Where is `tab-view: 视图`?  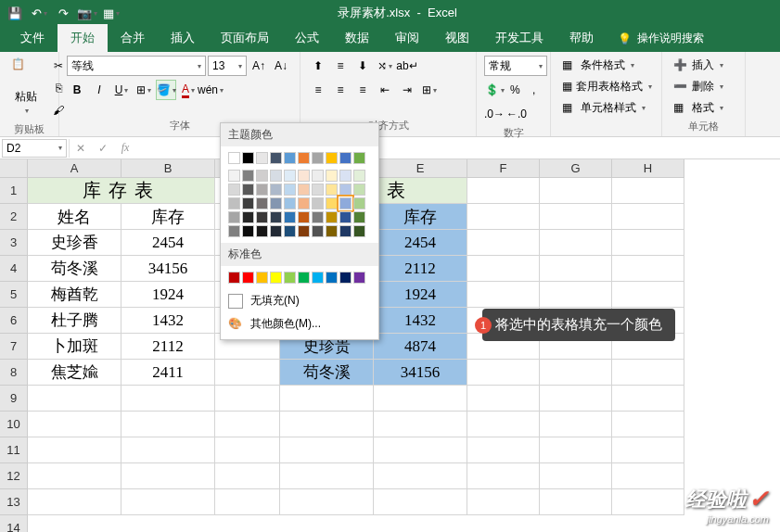
tab-view: 视图 is located at coordinates (457, 38).